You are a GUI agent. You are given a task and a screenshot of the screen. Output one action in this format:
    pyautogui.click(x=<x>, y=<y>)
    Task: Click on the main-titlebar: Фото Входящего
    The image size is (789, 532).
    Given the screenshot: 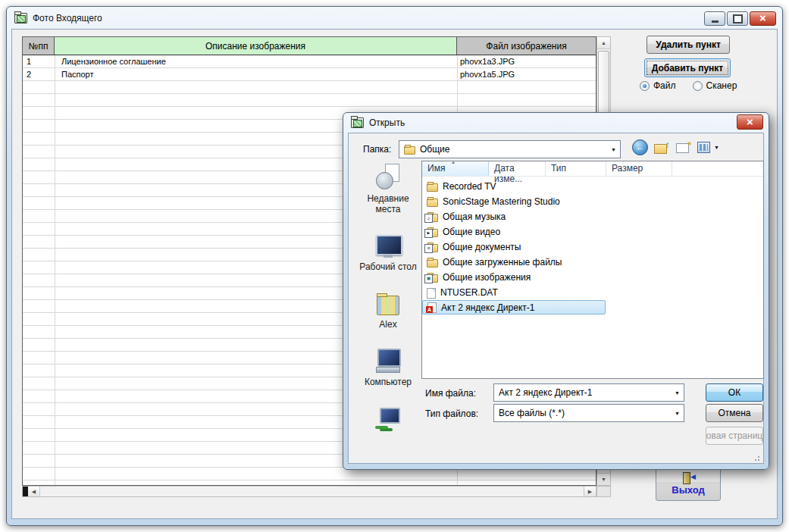 What is the action you would take?
    pyautogui.click(x=394, y=18)
    